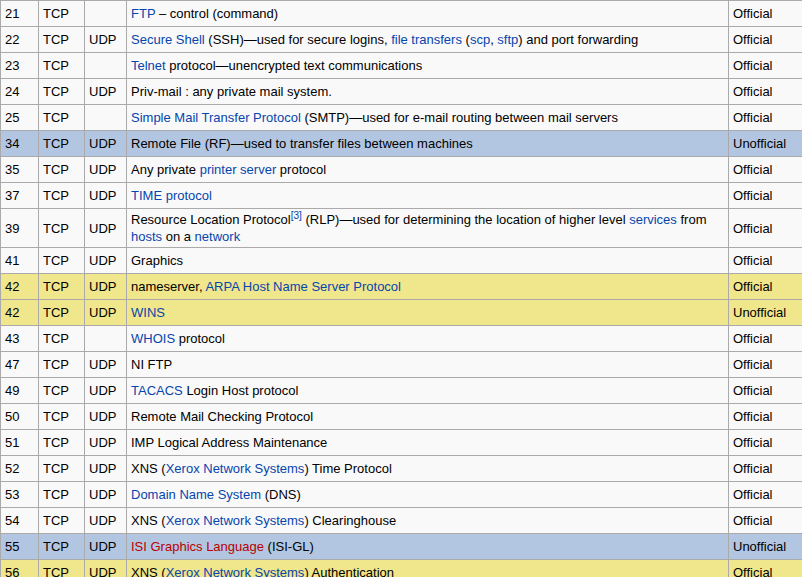  Describe the element at coordinates (20, 228) in the screenshot. I see `port-cell: 39` at that location.